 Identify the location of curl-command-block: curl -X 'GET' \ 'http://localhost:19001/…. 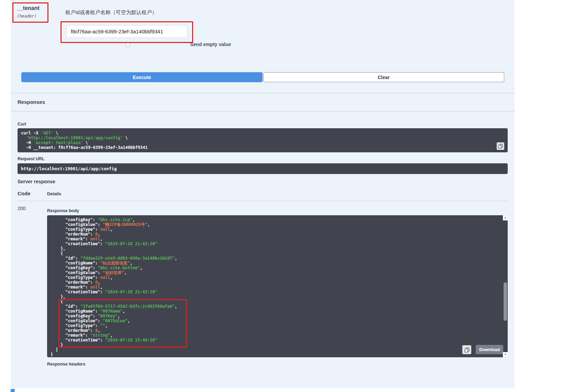
(263, 140).